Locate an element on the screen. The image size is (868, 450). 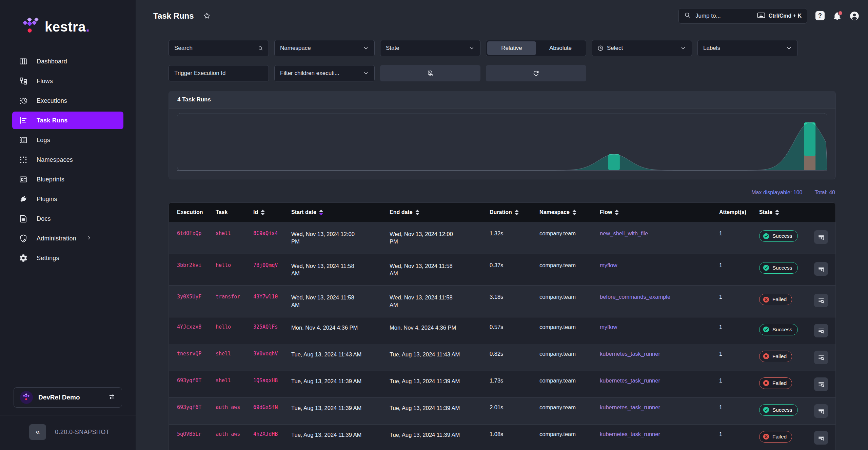
taskruns-chart is located at coordinates (502, 144).